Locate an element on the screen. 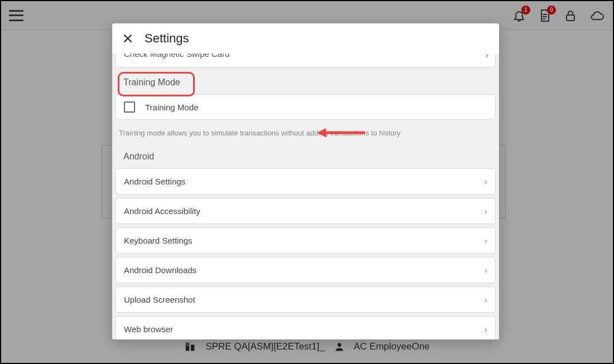  section-header-label: Android is located at coordinates (138, 156).